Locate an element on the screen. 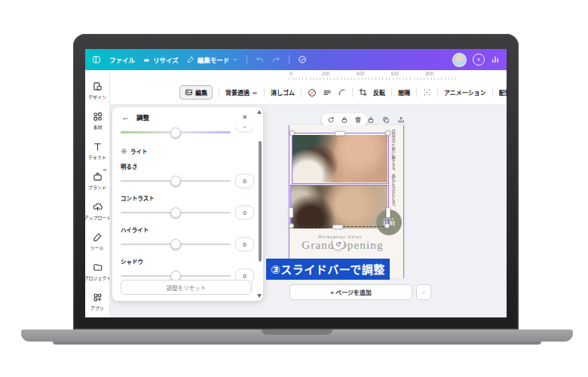 This screenshot has height=377, width=588. sun-icon is located at coordinates (124, 151).